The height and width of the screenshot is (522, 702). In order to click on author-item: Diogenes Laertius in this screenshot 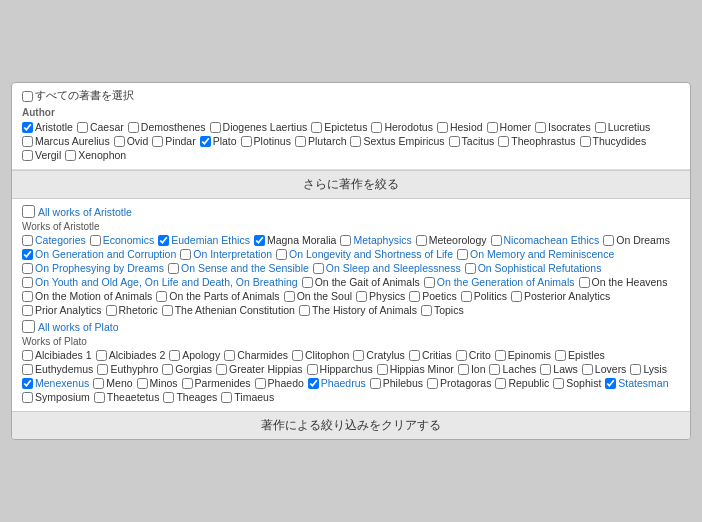, I will do `click(259, 127)`.